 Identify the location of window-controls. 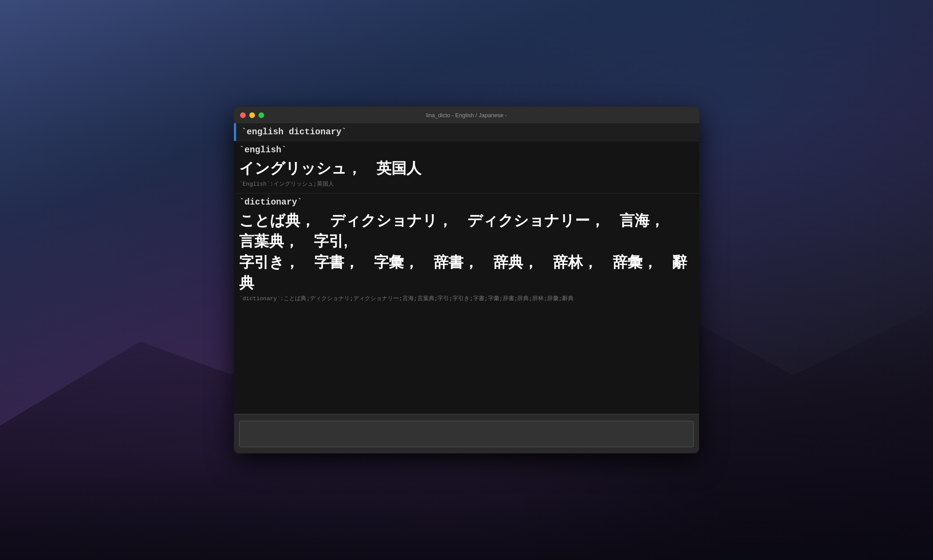
(252, 115).